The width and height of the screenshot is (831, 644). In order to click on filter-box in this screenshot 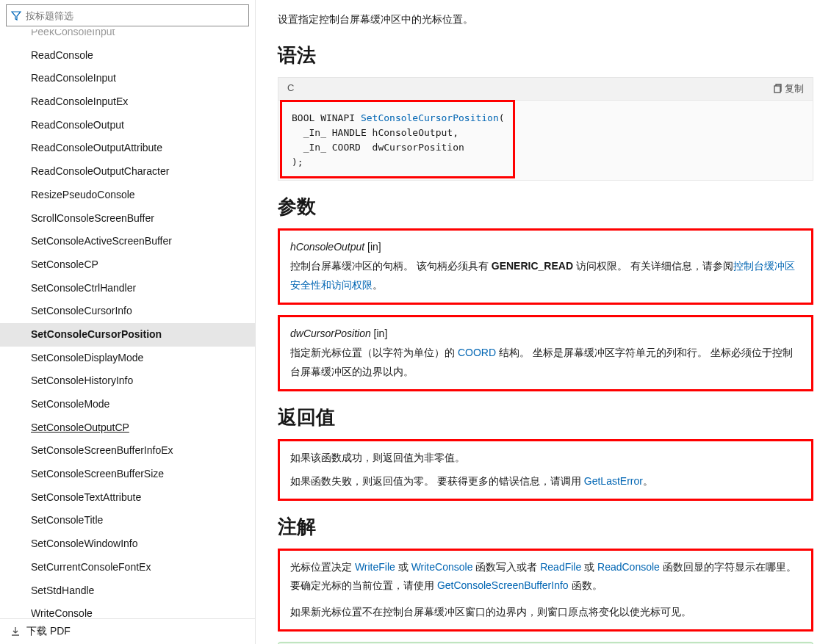, I will do `click(128, 15)`.